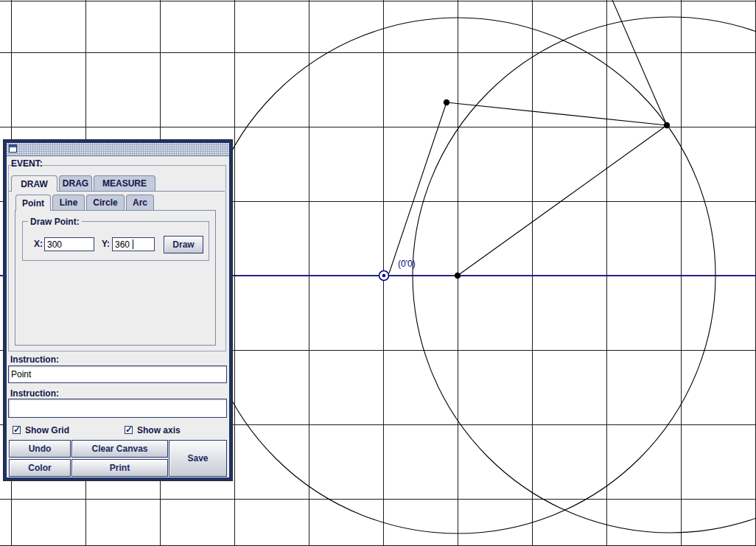 The width and height of the screenshot is (756, 546). What do you see at coordinates (13, 149) in the screenshot?
I see `window-icon` at bounding box center [13, 149].